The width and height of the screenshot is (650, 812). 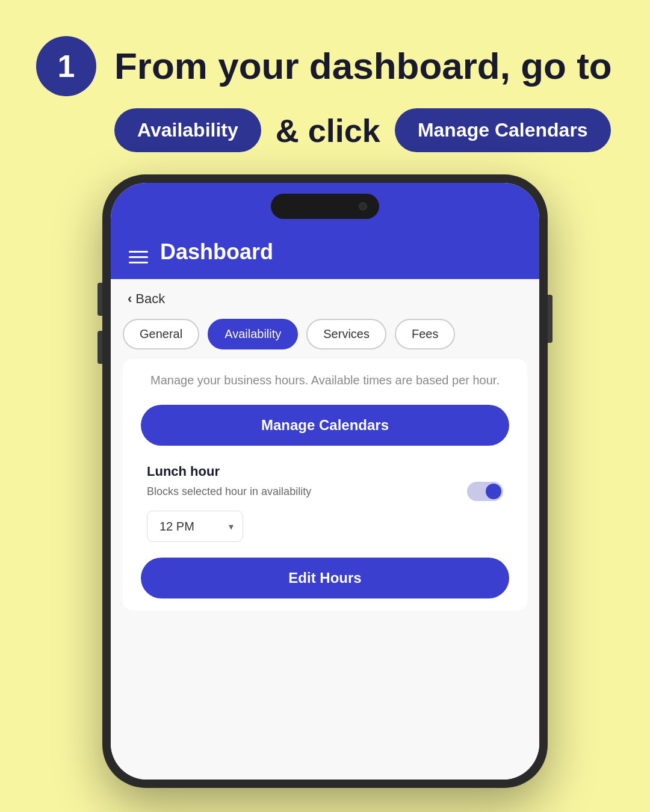 What do you see at coordinates (325, 511) in the screenshot?
I see `lunch-section: Lunch hour Blocks selected hour in avail…` at bounding box center [325, 511].